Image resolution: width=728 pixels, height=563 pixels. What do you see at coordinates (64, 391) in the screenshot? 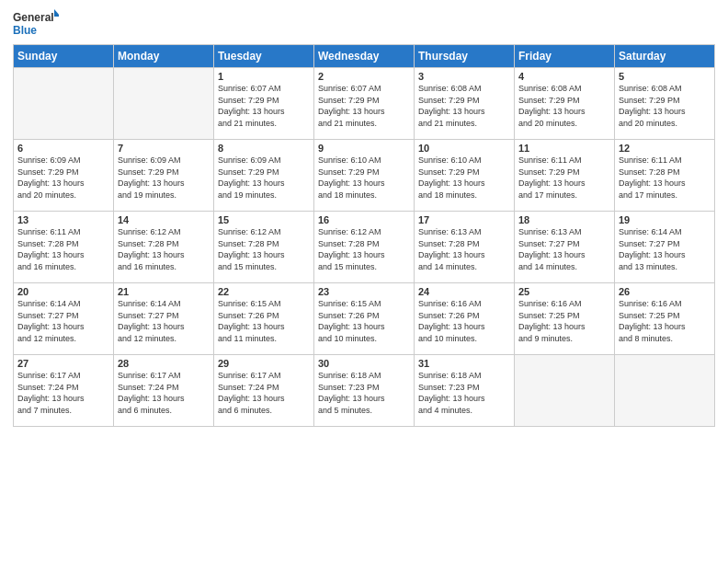
I see `calendar-day-cell: 27Sunrise: 6:17 AM Sunset: 7:24 PM Dayli…` at bounding box center [64, 391].